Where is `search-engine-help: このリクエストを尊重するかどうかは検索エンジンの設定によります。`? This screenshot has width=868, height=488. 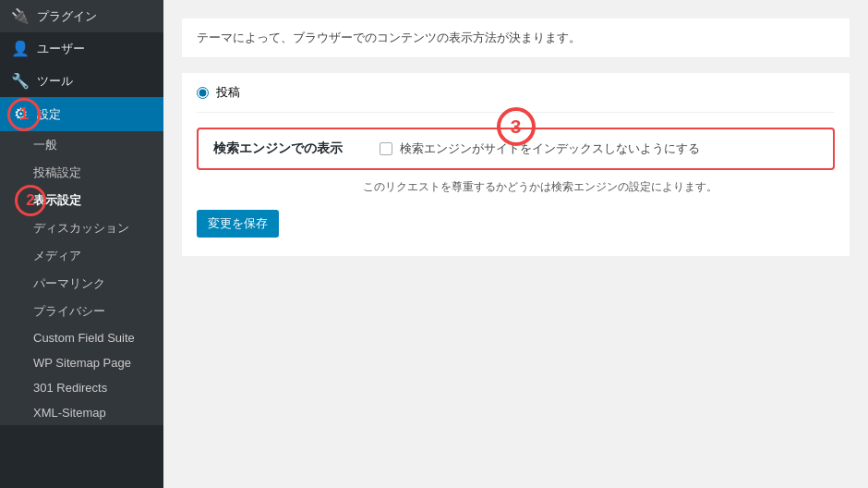
search-engine-help: このリクエストを尊重するかどうかは検索エンジンの設定によります。 is located at coordinates (598, 187).